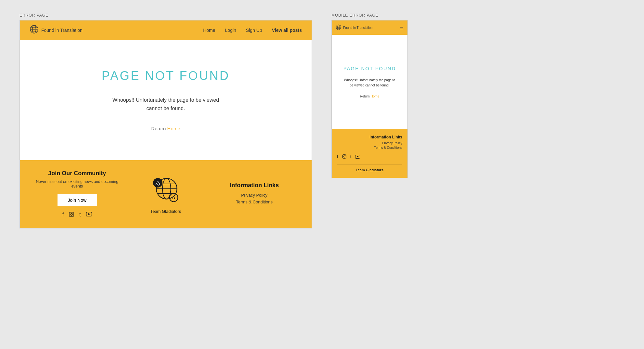 The image size is (644, 349). Describe the element at coordinates (166, 76) in the screenshot. I see `error-page-title: PAGE NOT FOUND` at that location.